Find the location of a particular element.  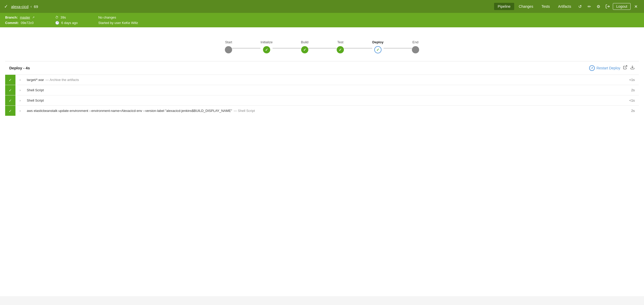

tab-tests: Tests is located at coordinates (546, 6).